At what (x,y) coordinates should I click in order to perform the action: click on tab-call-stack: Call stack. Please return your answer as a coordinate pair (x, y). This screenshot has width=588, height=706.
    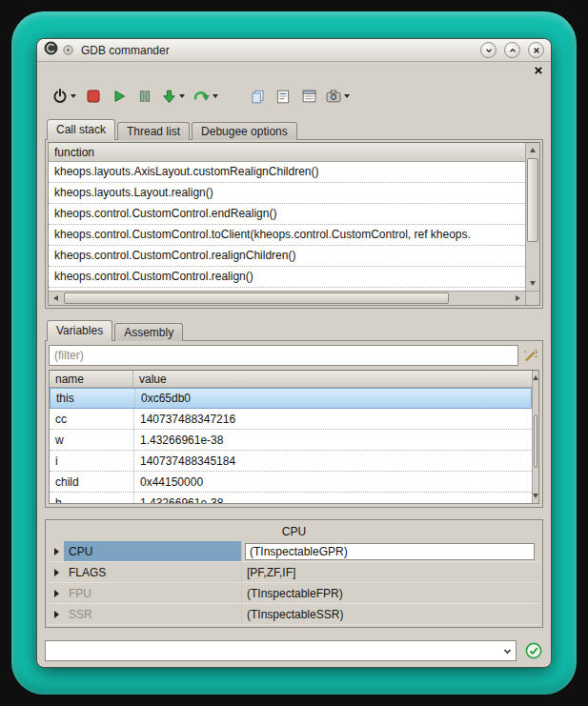
    Looking at the image, I should click on (81, 130).